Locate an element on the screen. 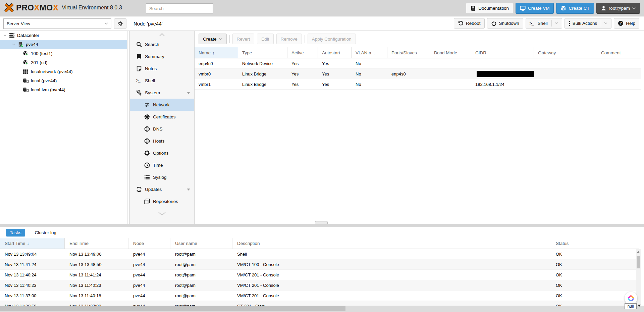 The image size is (644, 312). column-header-description: Description is located at coordinates (392, 244).